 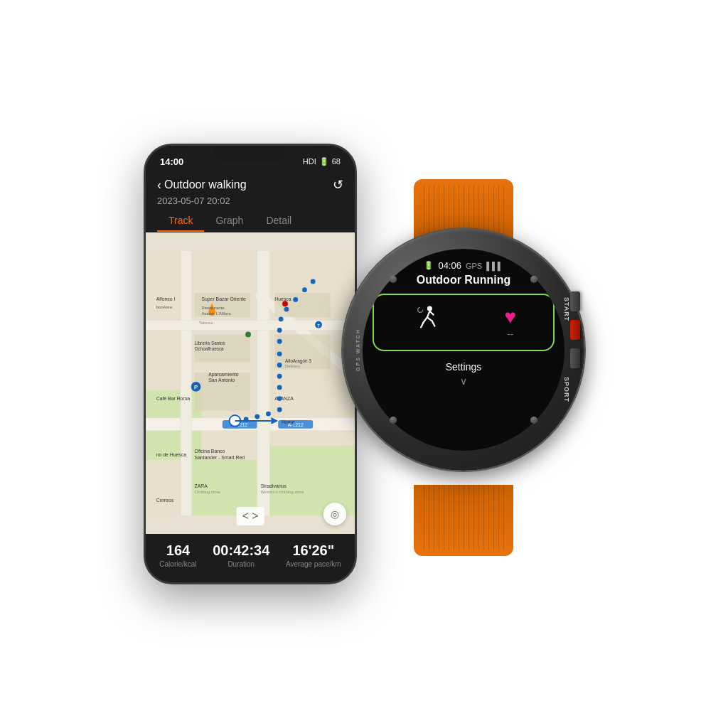 I want to click on prev-page-button: <, so click(x=246, y=516).